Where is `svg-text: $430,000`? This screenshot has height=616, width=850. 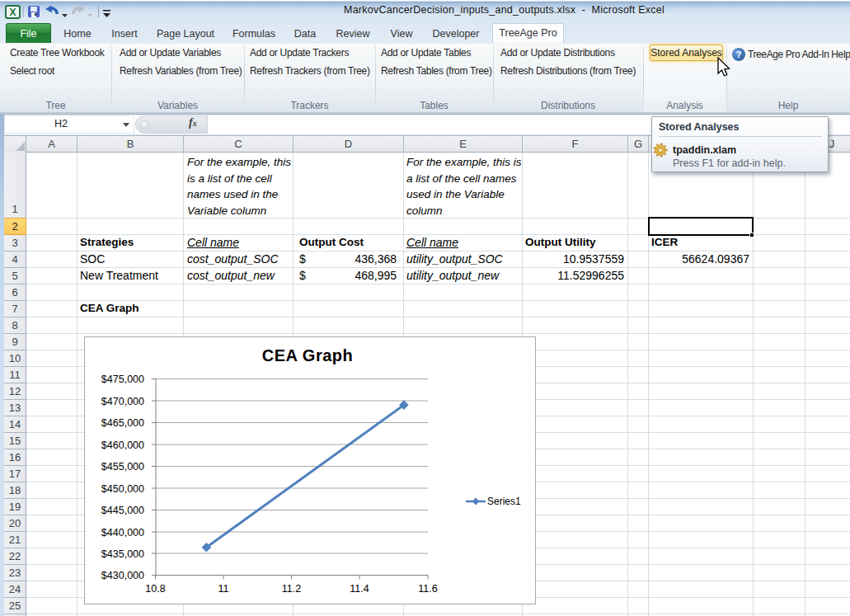 svg-text: $430,000 is located at coordinates (123, 576).